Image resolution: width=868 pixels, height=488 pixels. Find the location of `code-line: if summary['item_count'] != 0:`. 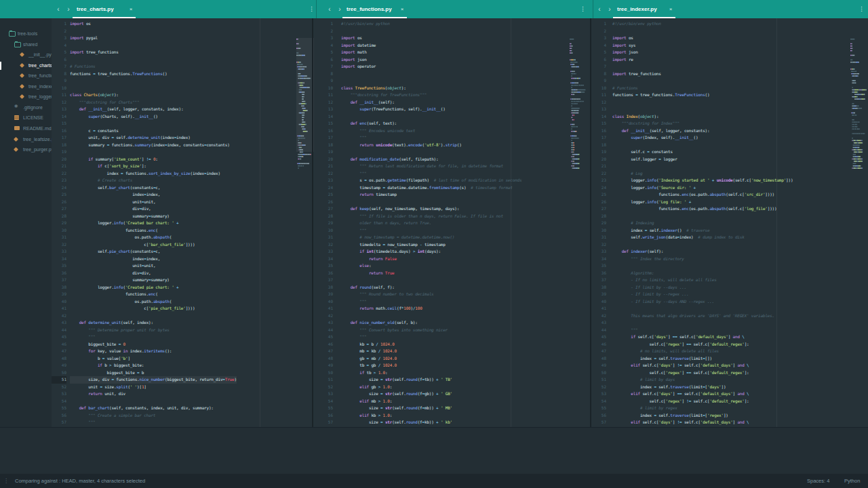

code-line: if summary['item_count'] != 0: is located at coordinates (153, 160).